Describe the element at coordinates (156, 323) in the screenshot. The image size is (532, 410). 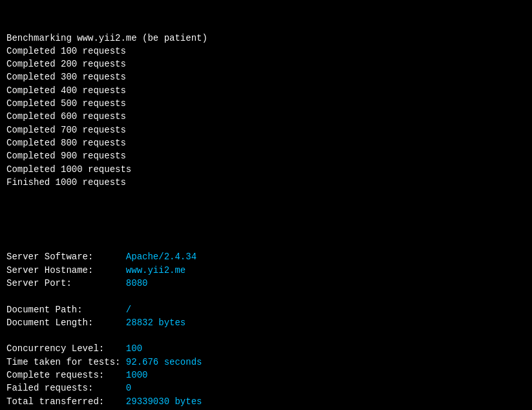
I see `stat-value: 28832 bytes` at that location.